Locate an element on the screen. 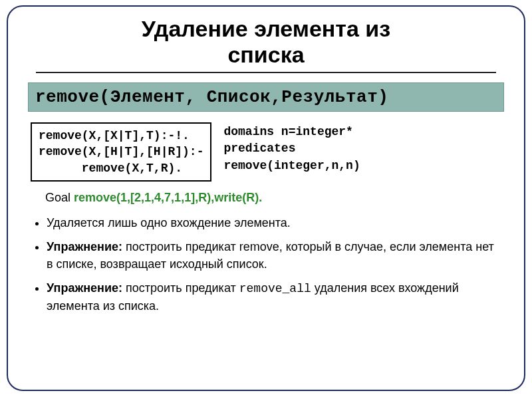 The image size is (532, 399). title-line-1: Удаление элемента из is located at coordinates (266, 29).